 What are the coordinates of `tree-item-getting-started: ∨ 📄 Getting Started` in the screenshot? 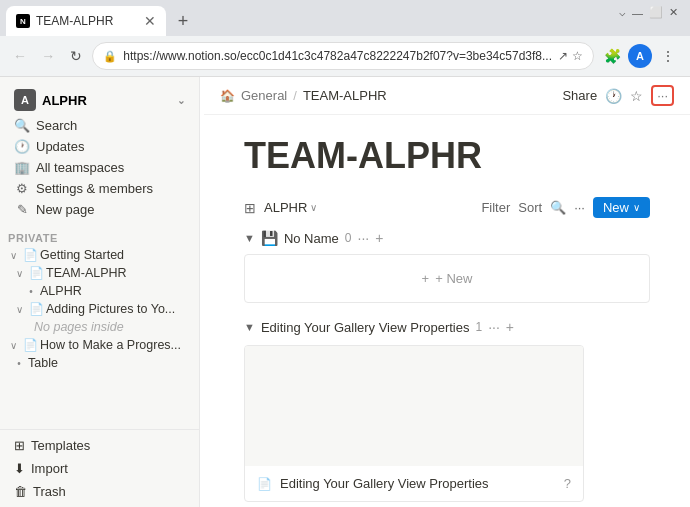 It's located at (100, 255).